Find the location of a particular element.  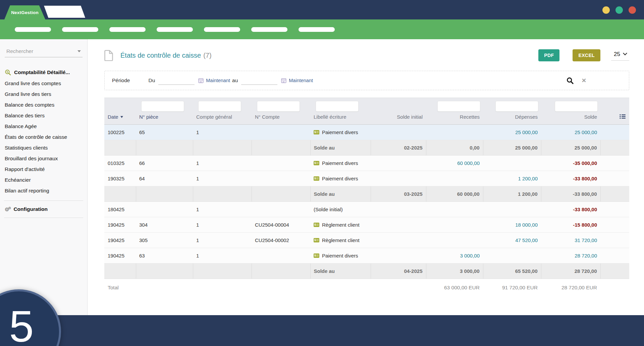

table-row: 100225651Paiement divers25 000,0025 000,… is located at coordinates (367, 132).